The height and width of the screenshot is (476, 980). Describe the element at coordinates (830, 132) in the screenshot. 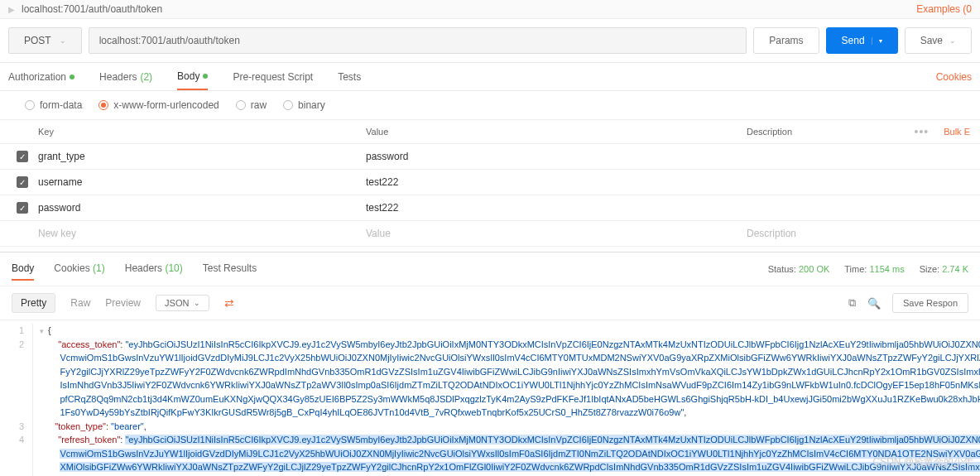

I see `col-desc: Description` at that location.